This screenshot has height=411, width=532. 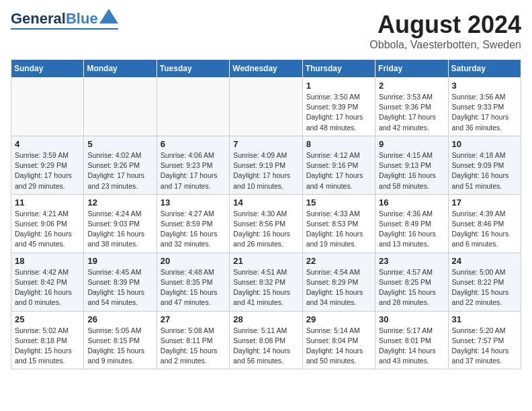 I want to click on day-info: Sunrise: 4:33 AM Sunset: 8:53 PM Dayligh…, so click(x=339, y=230).